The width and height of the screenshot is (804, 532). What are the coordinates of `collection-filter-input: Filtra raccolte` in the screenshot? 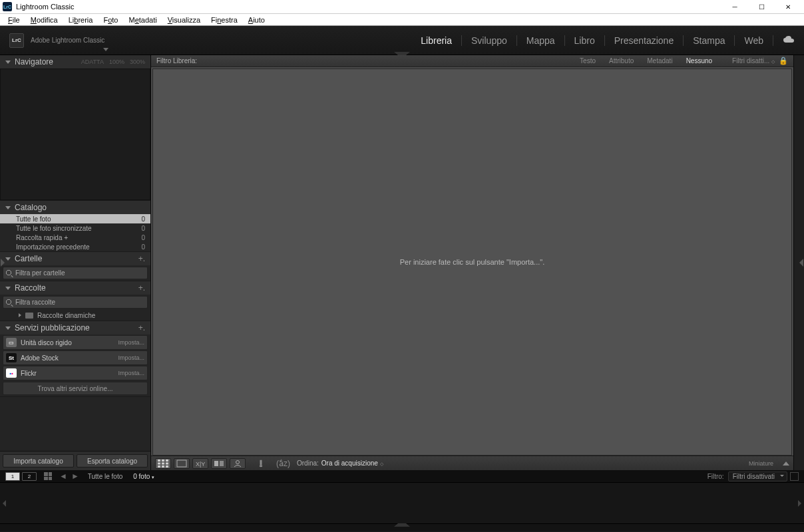 It's located at (75, 302).